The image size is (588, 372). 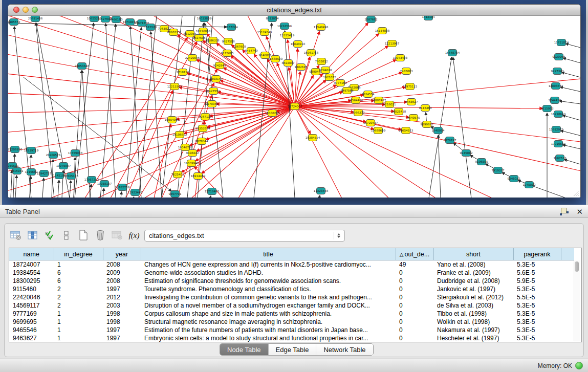 I want to click on table-header-row: namein_degreeyeartitle△out_de...shortpag…, so click(x=292, y=254).